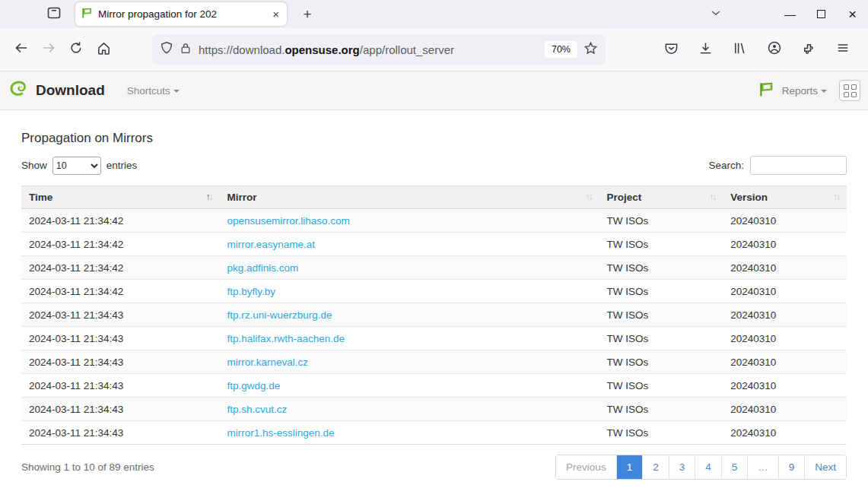 The image size is (868, 504). I want to click on search-label: Search:, so click(726, 166).